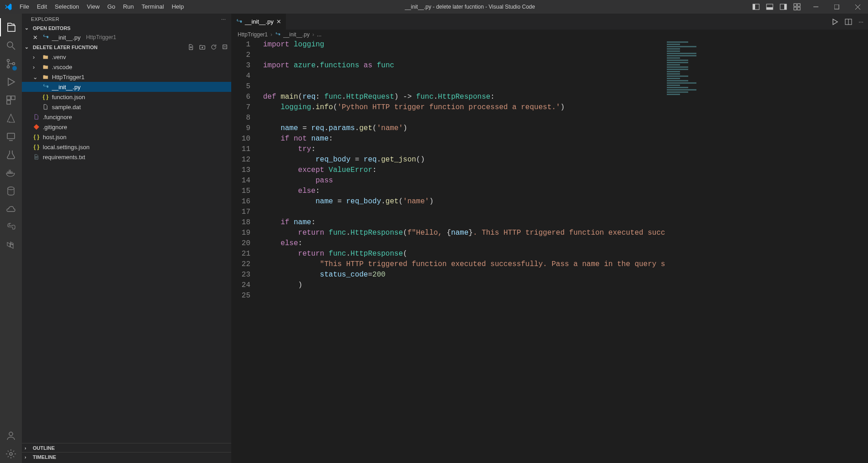 This screenshot has width=868, height=463. Describe the element at coordinates (127, 77) in the screenshot. I see `folder-row: ⌄HttpTrigger1` at that location.